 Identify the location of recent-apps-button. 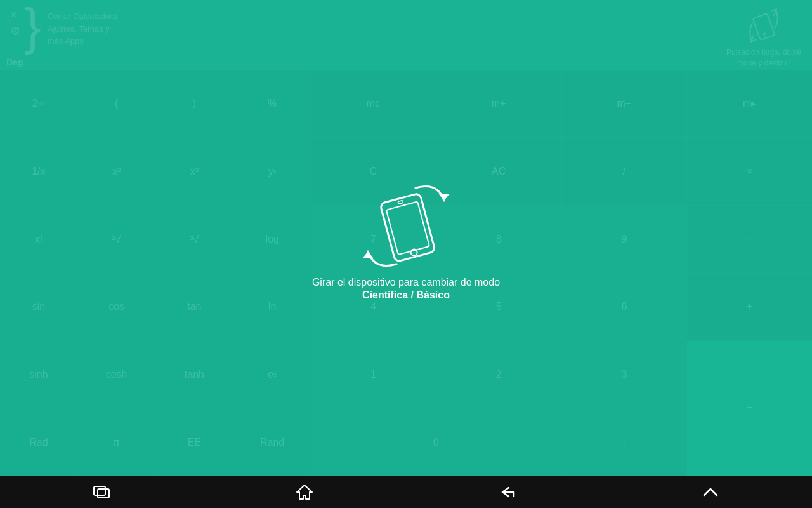
(102, 492).